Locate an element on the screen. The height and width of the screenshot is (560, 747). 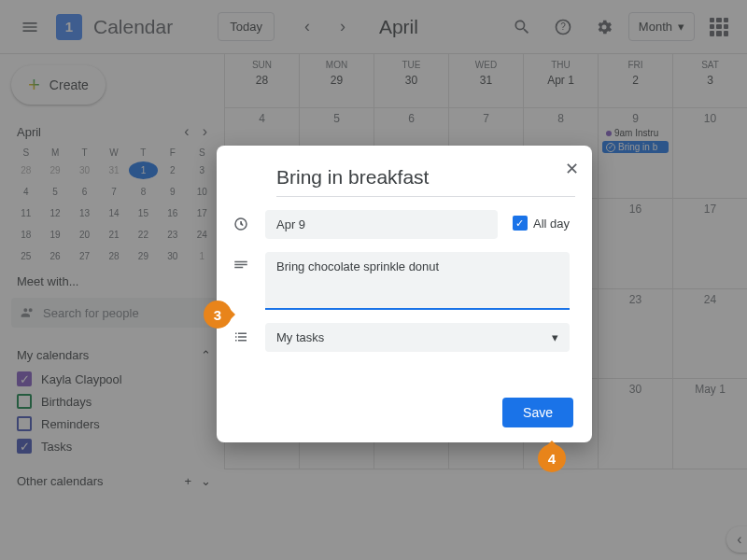
date-field: Apr 9 is located at coordinates (381, 224).